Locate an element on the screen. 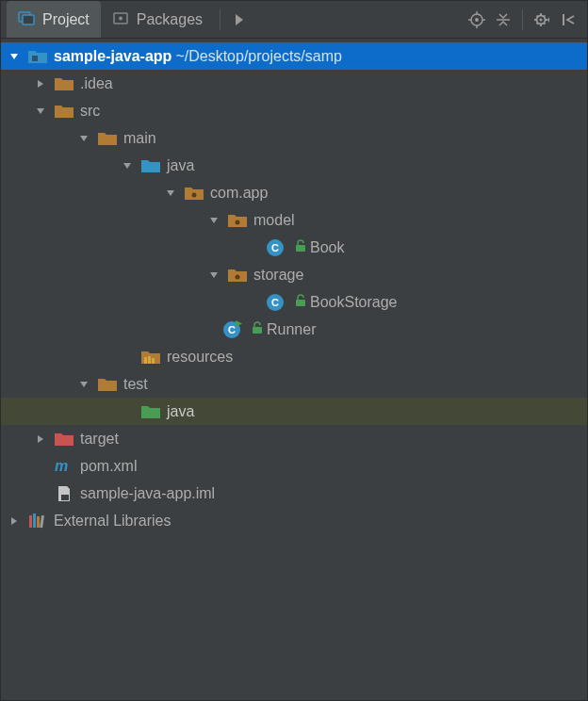 This screenshot has width=588, height=701. node-label: External Libraries is located at coordinates (113, 521).